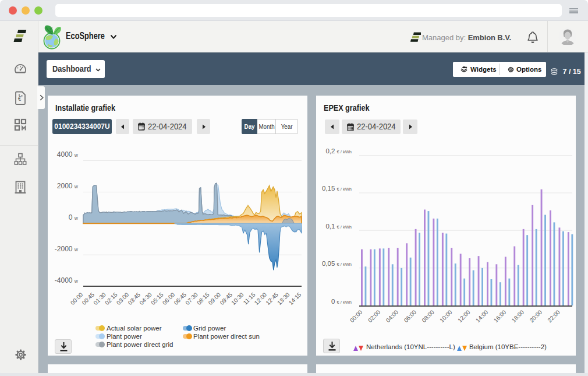 The height and width of the screenshot is (376, 588). I want to click on svg-text: 14:15, so click(295, 298).